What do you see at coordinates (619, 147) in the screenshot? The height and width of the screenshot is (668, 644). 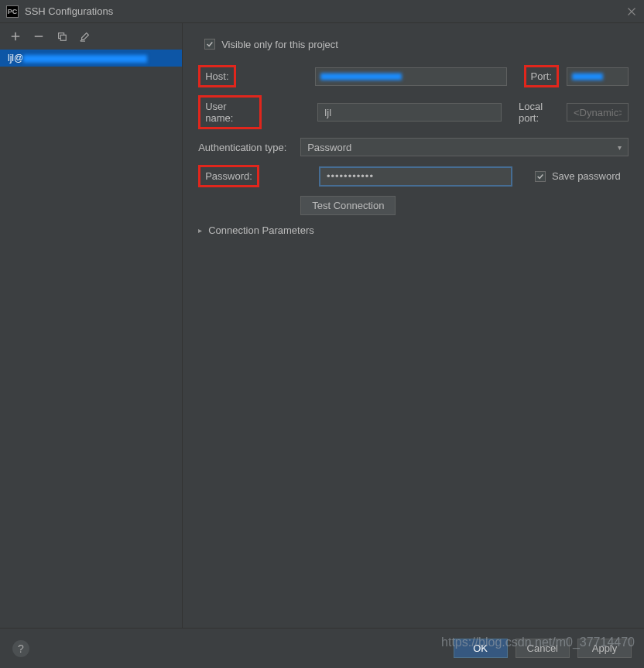 I see `chevron-down-icon: ▾` at bounding box center [619, 147].